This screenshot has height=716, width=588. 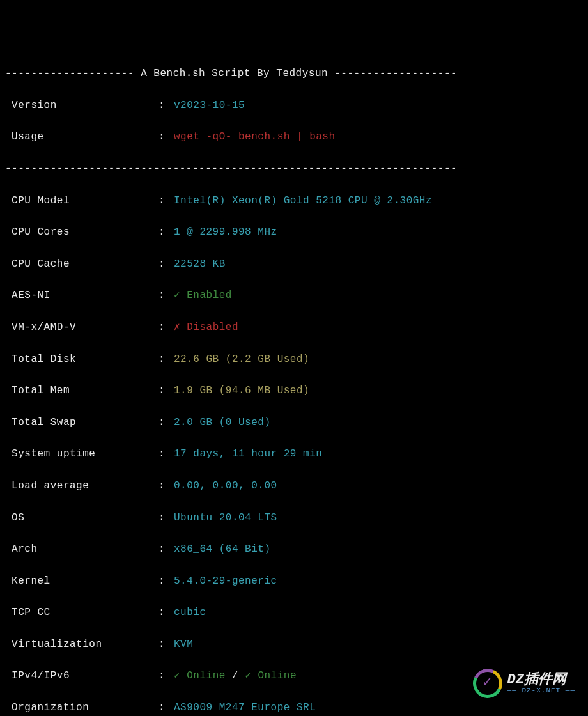 What do you see at coordinates (226, 582) in the screenshot?
I see `kernel-value: 5.4.0-29-generic` at bounding box center [226, 582].